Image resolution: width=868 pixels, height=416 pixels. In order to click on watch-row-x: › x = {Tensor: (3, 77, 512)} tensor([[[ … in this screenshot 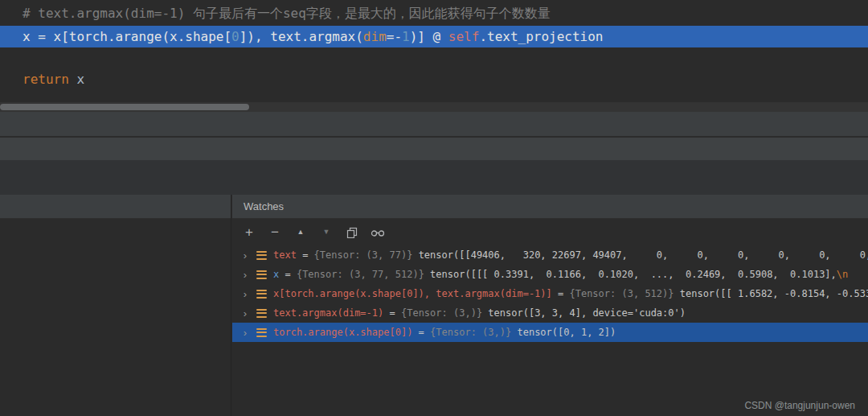, I will do `click(550, 274)`.